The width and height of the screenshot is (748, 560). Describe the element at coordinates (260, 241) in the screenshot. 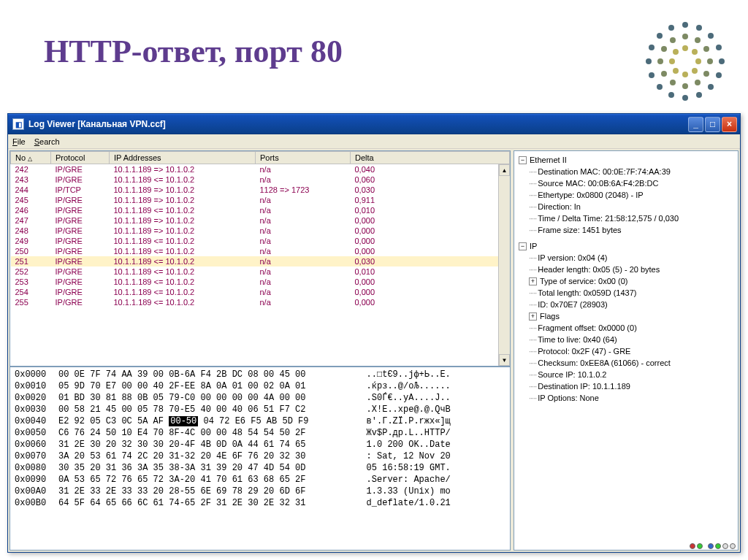

I see `table-row: 249IP/GRE10.1.1.189 <= 10.1.0.2n/a0,000` at that location.